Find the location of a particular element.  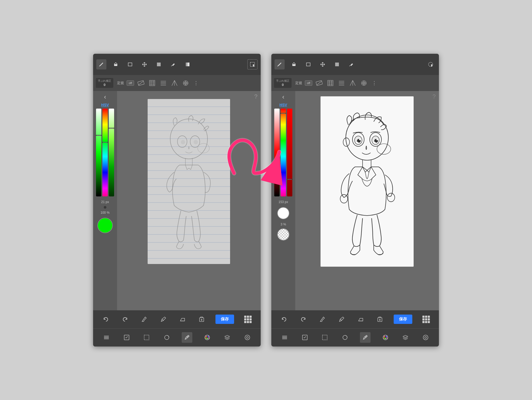

left-nav-arrow: ‹ is located at coordinates (105, 97).